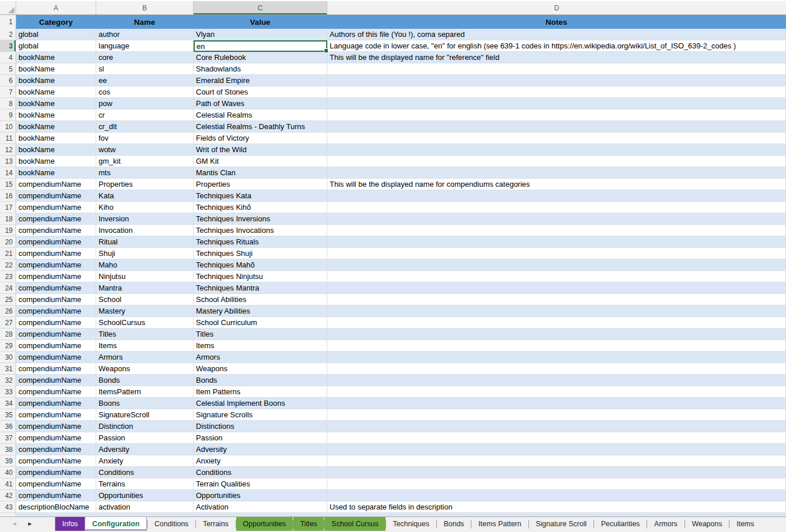 Image resolution: width=786 pixels, height=532 pixels. I want to click on row-number: 43, so click(8, 507).